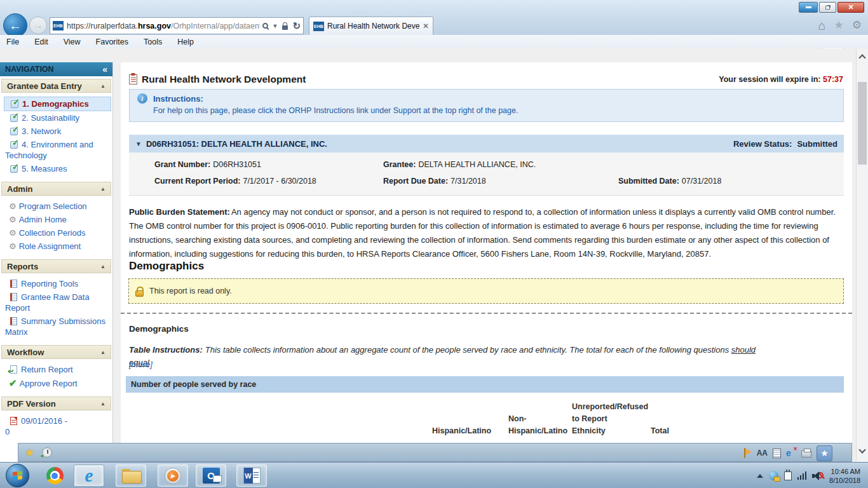  Describe the element at coordinates (806, 454) in the screenshot. I see `printer-icon` at that location.